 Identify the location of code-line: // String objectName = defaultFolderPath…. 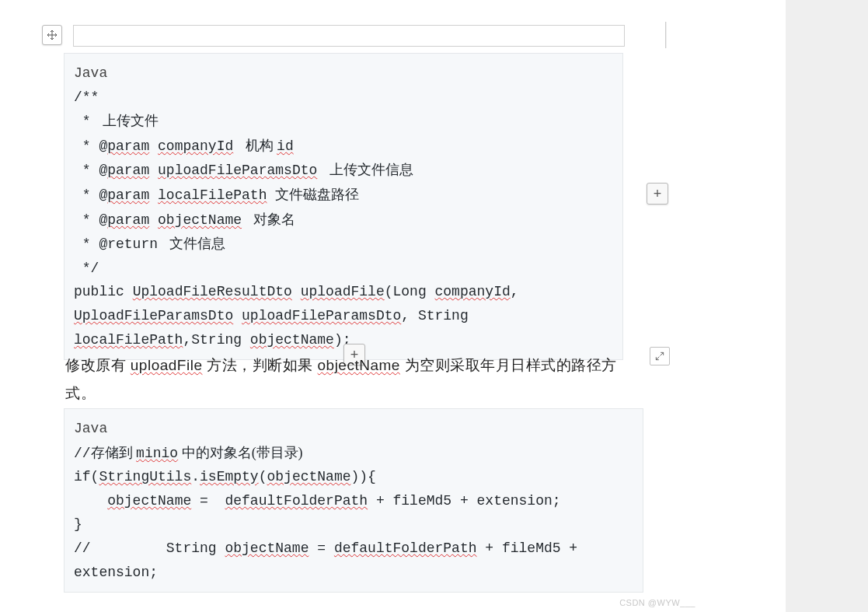
(354, 549).